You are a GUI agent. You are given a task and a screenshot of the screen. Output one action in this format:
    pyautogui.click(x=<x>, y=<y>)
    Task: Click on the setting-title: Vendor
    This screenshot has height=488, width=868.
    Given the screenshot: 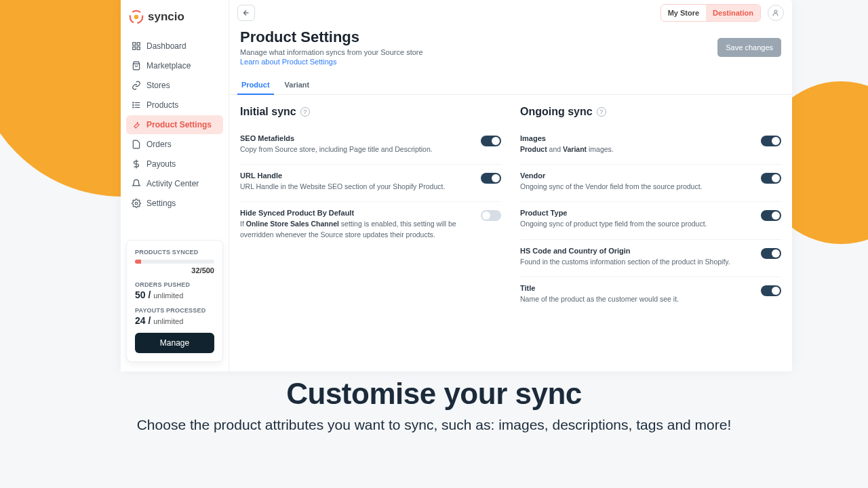 What is the action you would take?
    pyautogui.click(x=636, y=176)
    